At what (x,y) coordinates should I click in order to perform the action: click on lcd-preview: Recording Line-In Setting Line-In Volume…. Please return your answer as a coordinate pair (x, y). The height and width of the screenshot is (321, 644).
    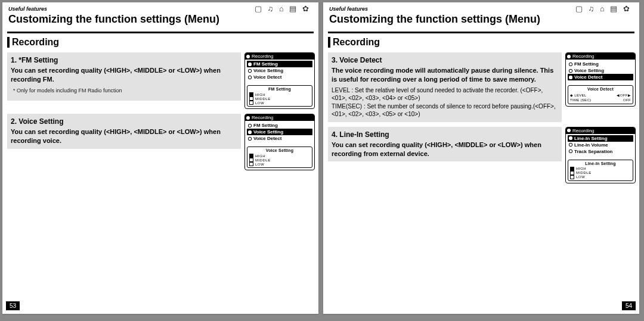
    Looking at the image, I should click on (600, 155).